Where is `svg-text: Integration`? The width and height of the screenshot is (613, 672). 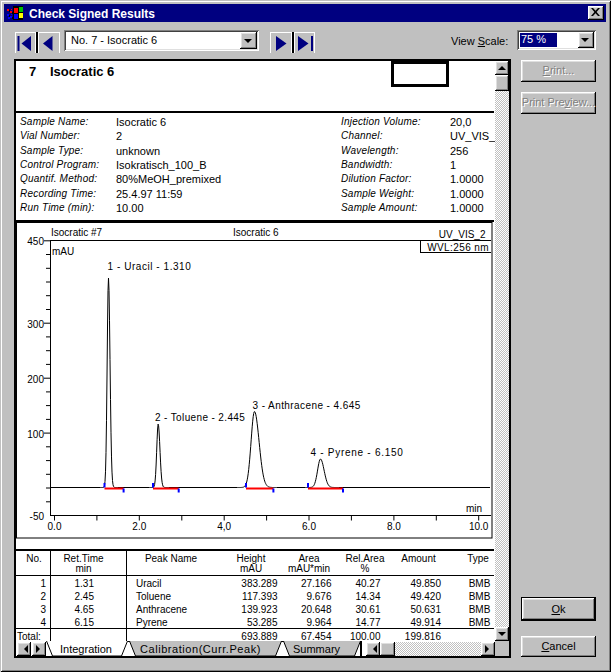 svg-text: Integration is located at coordinates (86, 649).